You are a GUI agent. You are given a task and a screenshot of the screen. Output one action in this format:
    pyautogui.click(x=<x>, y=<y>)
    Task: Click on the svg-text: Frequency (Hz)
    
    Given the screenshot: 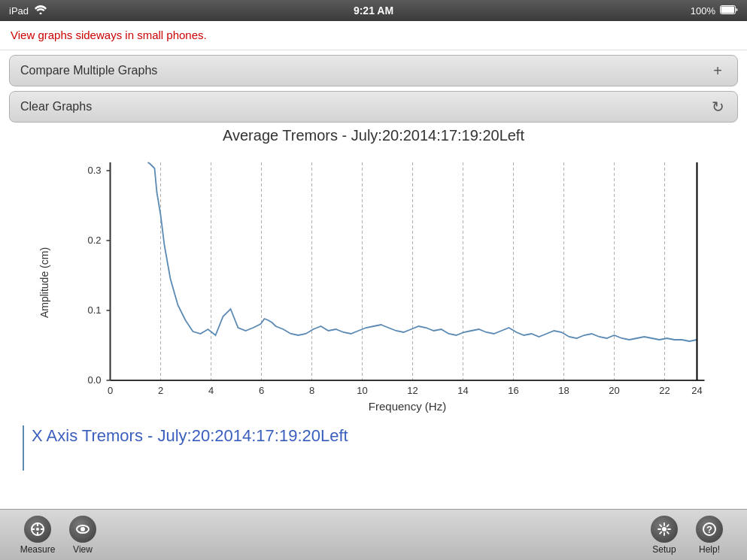 What is the action you would take?
    pyautogui.click(x=408, y=406)
    